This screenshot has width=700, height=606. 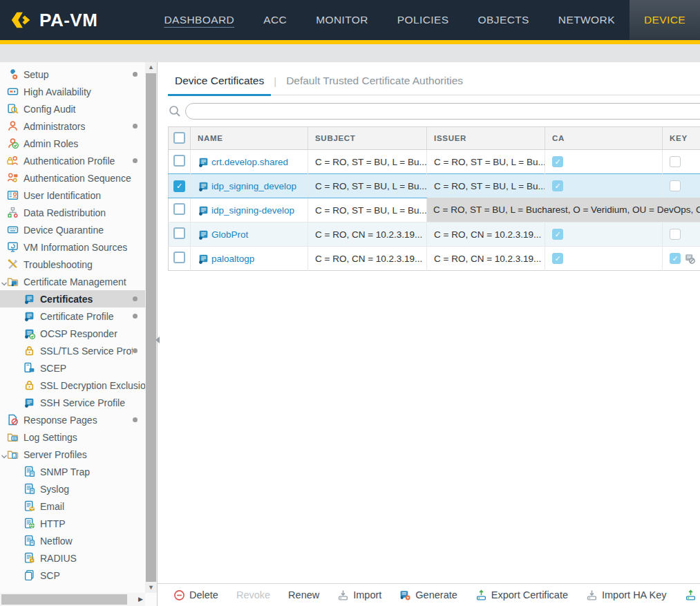 I want to click on nav-item-acc: ACC, so click(x=275, y=20).